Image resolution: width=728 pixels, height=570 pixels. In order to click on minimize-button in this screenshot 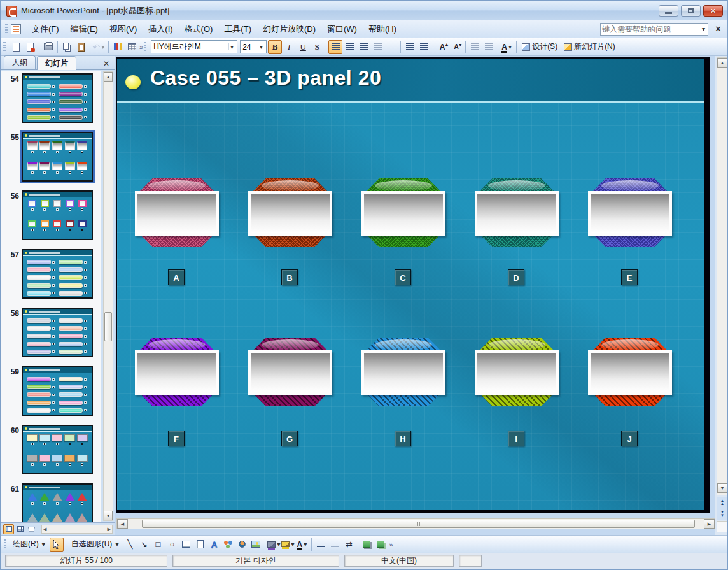, I will do `click(668, 11)`.